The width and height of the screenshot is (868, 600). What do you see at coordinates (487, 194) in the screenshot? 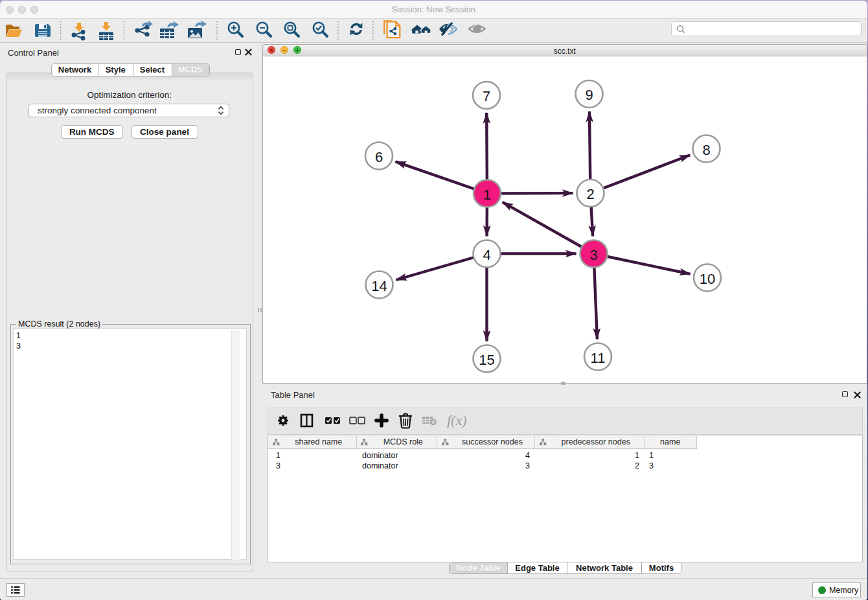
I see `svg-text: 1` at bounding box center [487, 194].